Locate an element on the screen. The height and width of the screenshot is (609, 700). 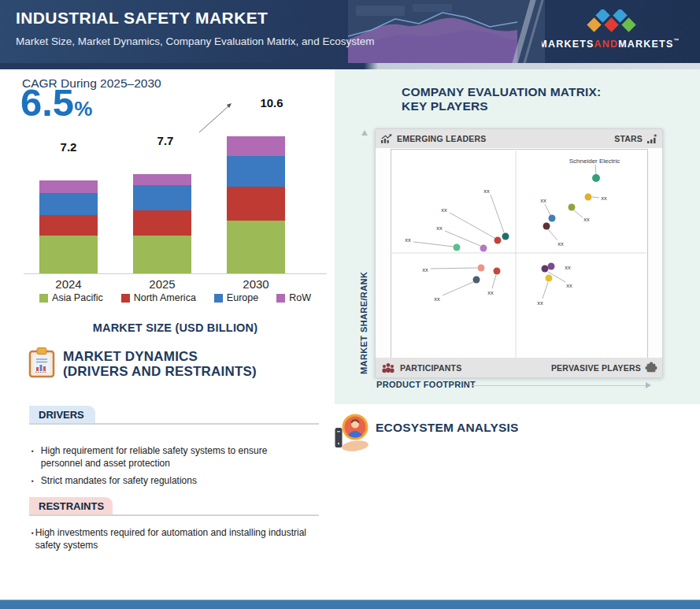
ecosystem-title: ECOSYSTEM ANALYSIS is located at coordinates (447, 428).